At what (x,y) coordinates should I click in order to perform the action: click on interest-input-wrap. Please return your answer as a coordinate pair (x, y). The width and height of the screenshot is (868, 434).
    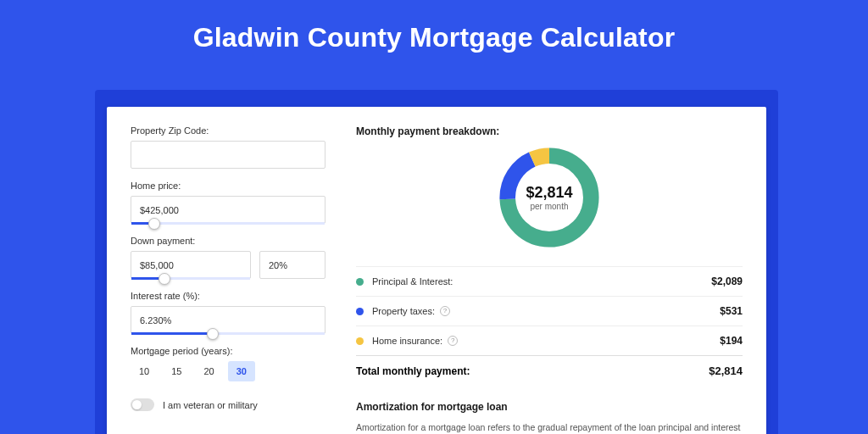
    Looking at the image, I should click on (228, 320).